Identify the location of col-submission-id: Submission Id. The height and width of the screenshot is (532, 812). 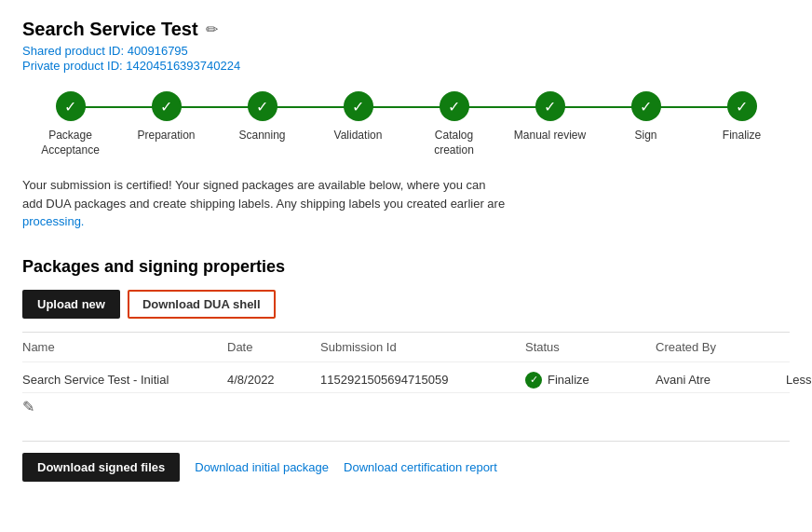
(423, 347).